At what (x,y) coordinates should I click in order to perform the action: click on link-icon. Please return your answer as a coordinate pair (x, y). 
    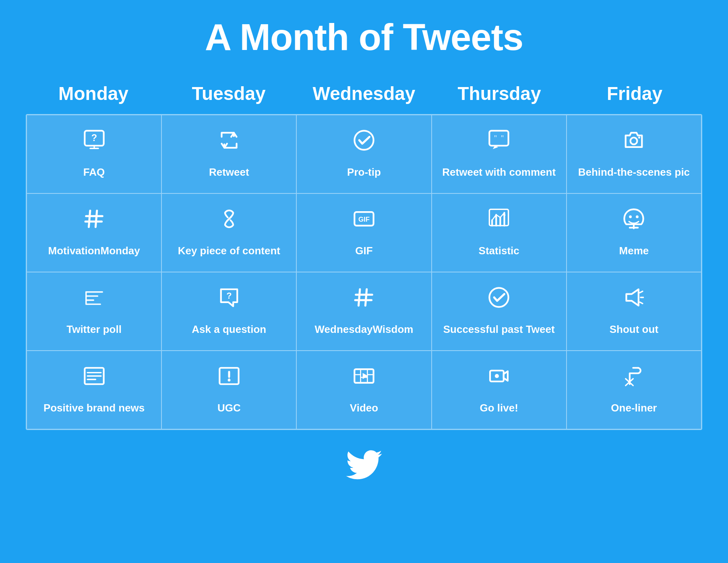
    Looking at the image, I should click on (229, 223).